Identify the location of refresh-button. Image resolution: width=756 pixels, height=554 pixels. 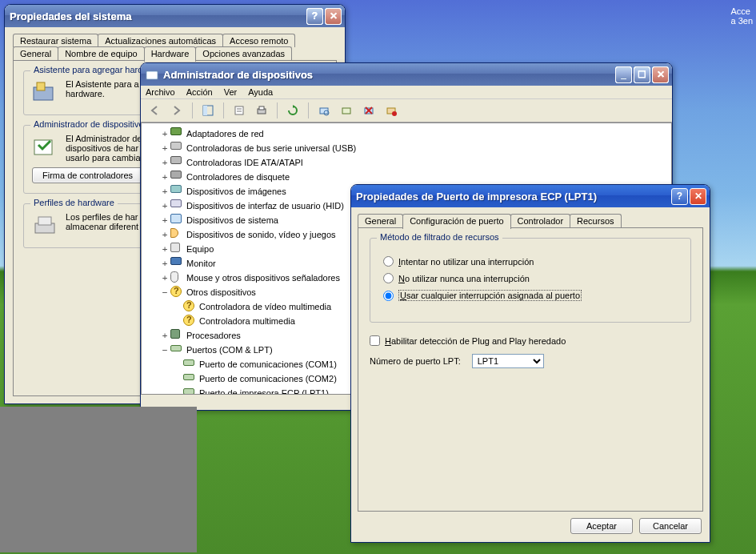
(293, 110).